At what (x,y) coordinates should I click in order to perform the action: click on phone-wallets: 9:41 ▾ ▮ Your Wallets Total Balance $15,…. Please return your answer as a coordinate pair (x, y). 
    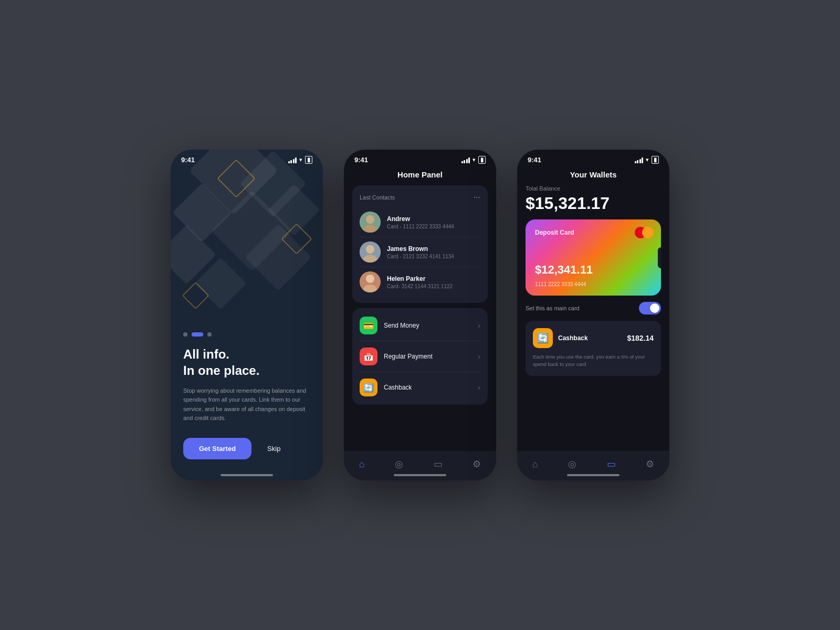
    Looking at the image, I should click on (593, 315).